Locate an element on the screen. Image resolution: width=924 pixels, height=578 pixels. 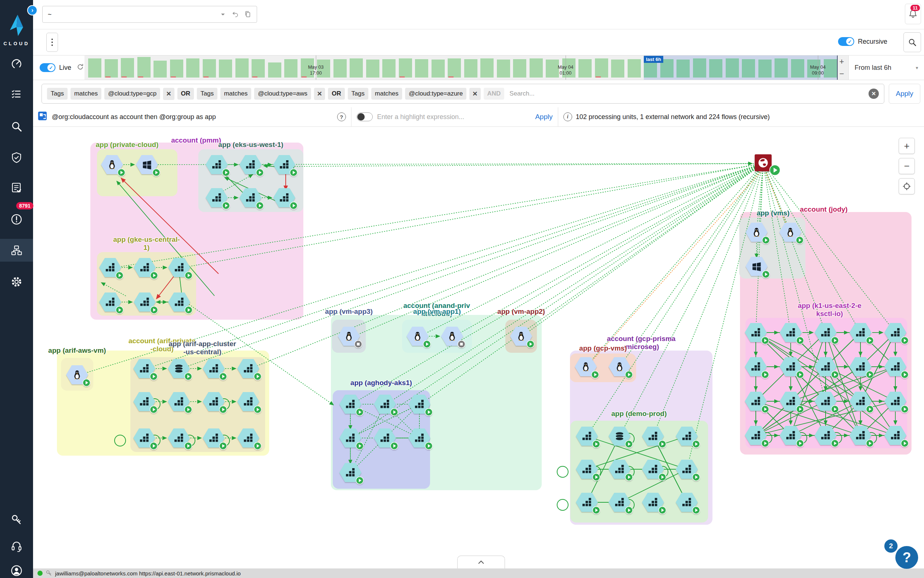
more-options-button is located at coordinates (52, 42).